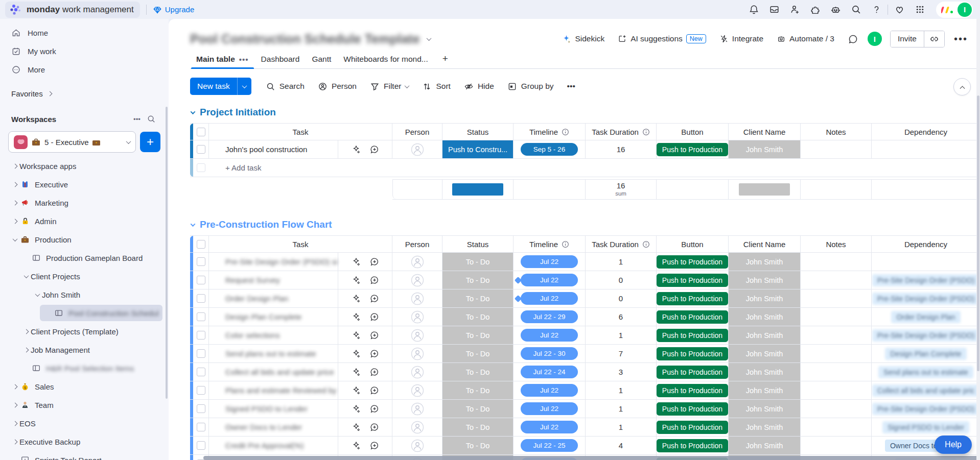 The height and width of the screenshot is (460, 980). Describe the element at coordinates (549, 372) in the screenshot. I see `timeline-pill: Jul 22 - 24` at that location.